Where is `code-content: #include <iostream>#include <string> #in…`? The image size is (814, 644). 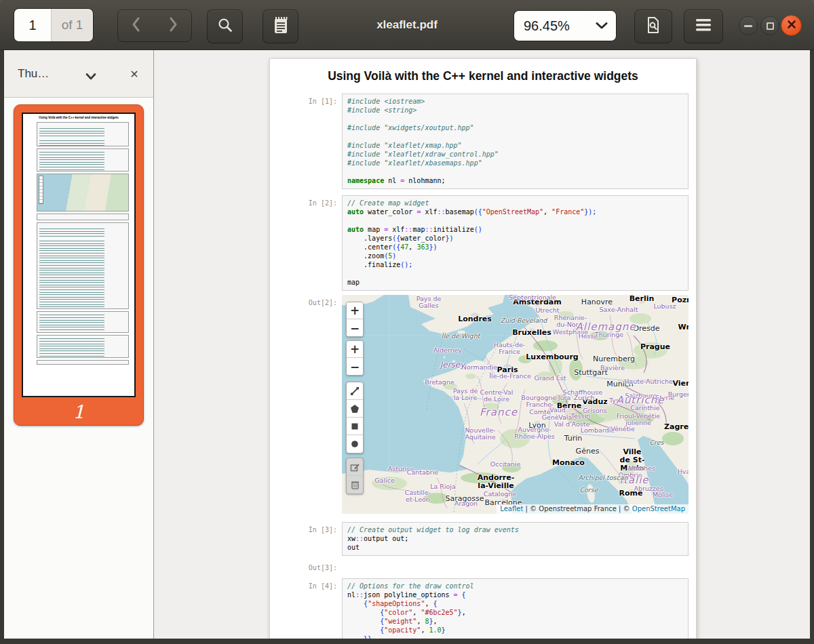 code-content: #include <iostream>#include <string> #in… is located at coordinates (516, 141).